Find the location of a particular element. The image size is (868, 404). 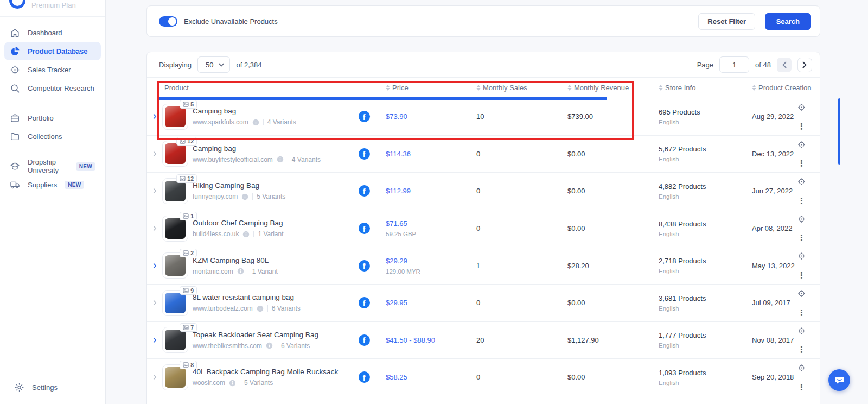

sidebar-item-dropship-university: Dropship UniversityNEW is located at coordinates (53, 166).